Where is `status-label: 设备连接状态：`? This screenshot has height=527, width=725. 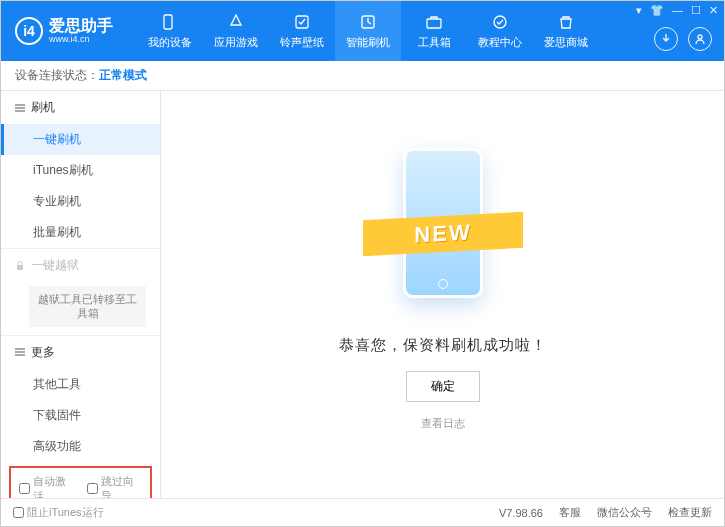 status-label: 设备连接状态： is located at coordinates (57, 76).